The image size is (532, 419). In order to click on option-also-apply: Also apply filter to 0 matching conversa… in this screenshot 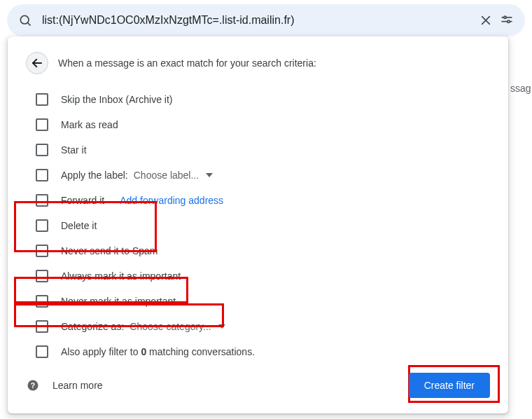, I will do `click(259, 352)`.